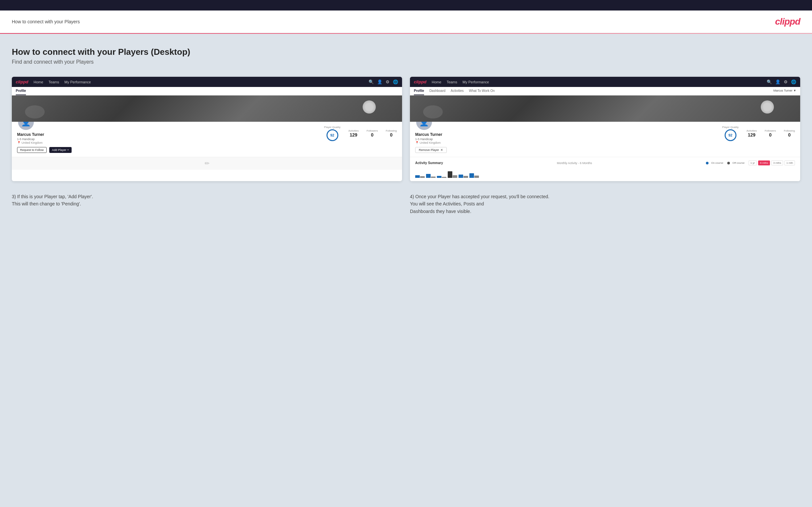 This screenshot has height=507, width=812. Describe the element at coordinates (207, 164) in the screenshot. I see `pen-icon-area: ✏` at that location.